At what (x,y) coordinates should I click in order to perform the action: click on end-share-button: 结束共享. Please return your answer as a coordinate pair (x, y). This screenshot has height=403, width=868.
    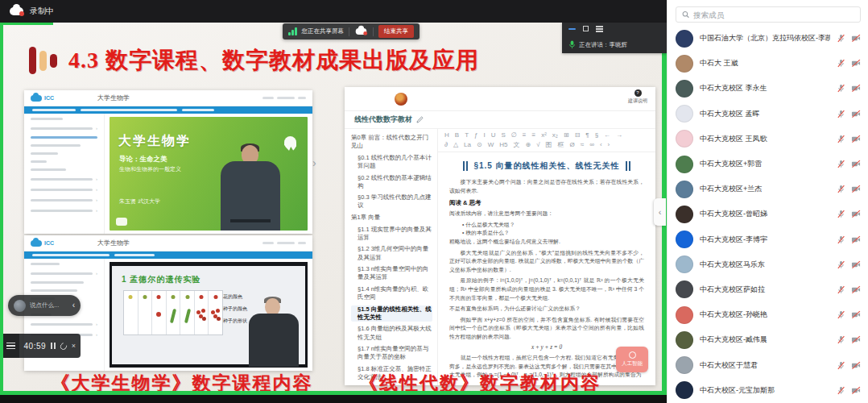
    Looking at the image, I should click on (396, 31).